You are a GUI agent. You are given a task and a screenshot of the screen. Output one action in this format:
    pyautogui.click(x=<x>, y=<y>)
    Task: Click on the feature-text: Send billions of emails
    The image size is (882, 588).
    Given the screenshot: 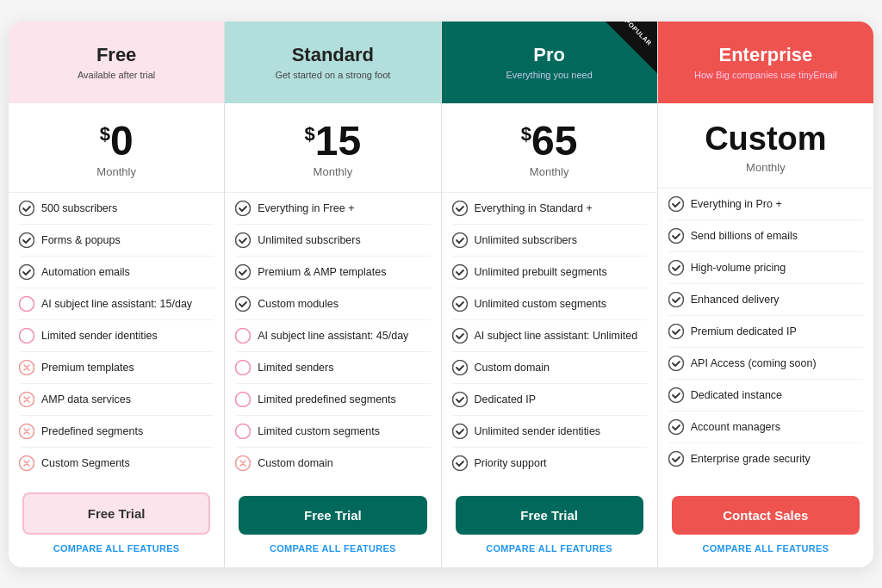 What is the action you would take?
    pyautogui.click(x=744, y=236)
    